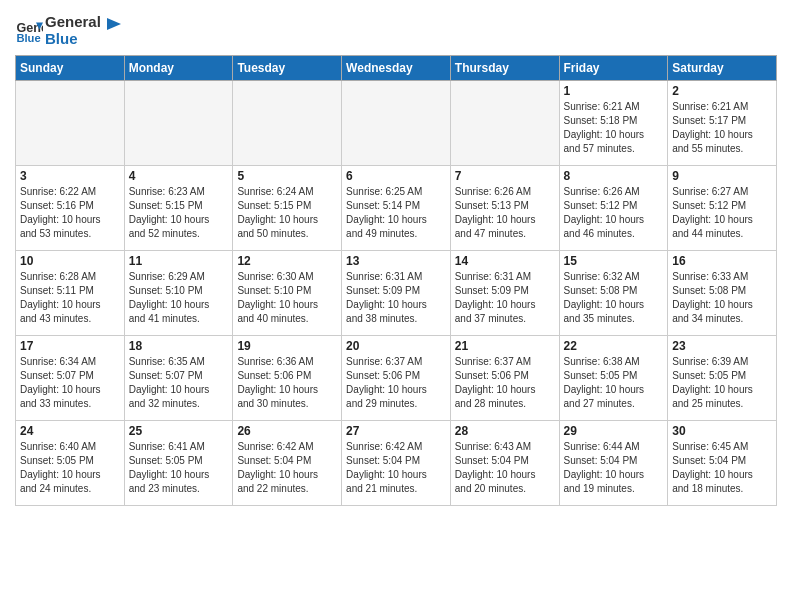 The width and height of the screenshot is (792, 612). What do you see at coordinates (712, 312) in the screenshot?
I see `daylight-label: Daylight: 10 hours and 34 minutes.` at bounding box center [712, 312].